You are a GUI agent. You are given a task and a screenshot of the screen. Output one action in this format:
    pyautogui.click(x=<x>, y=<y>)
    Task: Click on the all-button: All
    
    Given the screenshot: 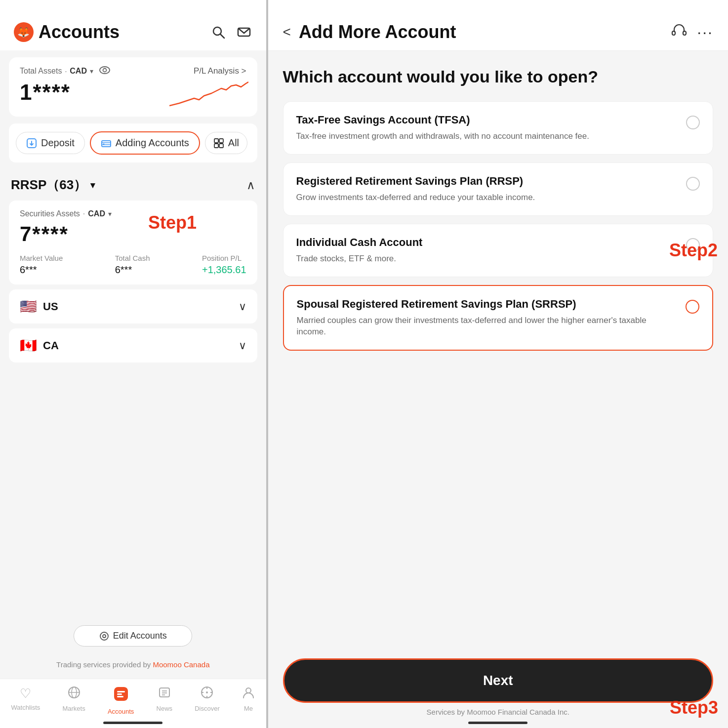 What is the action you would take?
    pyautogui.click(x=226, y=143)
    